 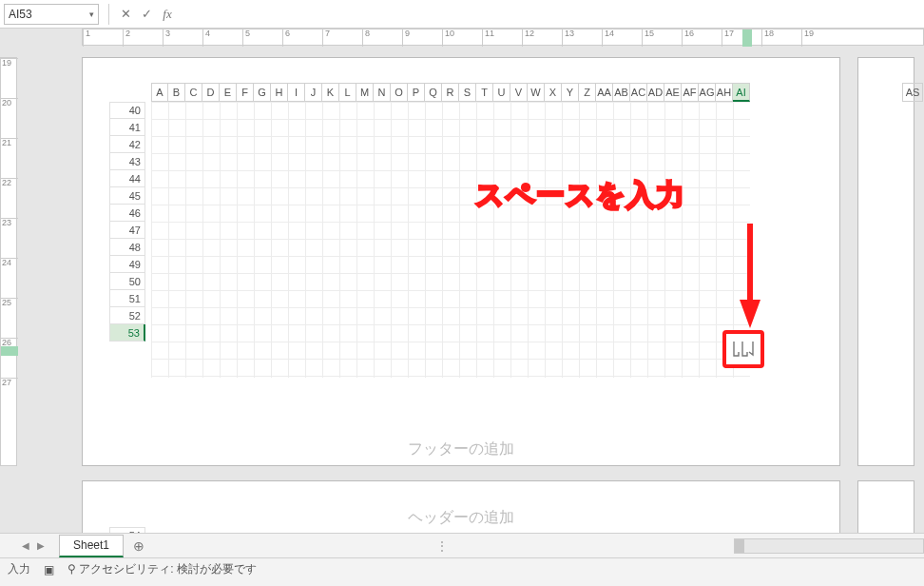 What do you see at coordinates (127, 333) in the screenshot?
I see `row-header-53: 53` at bounding box center [127, 333].